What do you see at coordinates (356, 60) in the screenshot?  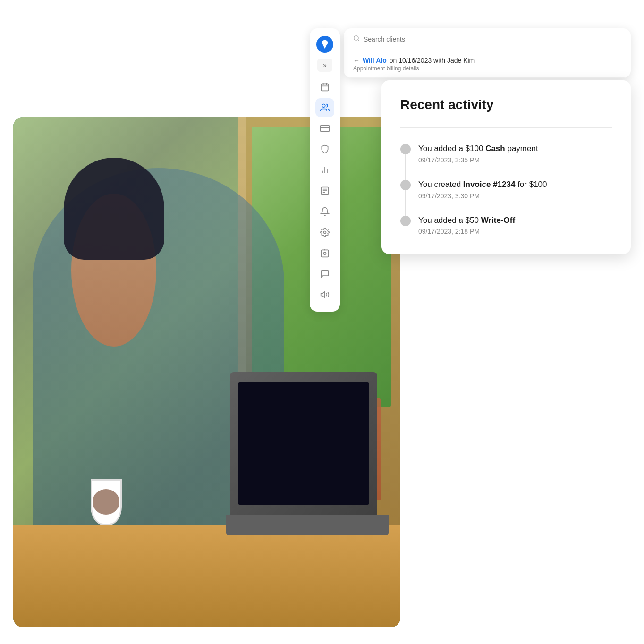 I see `back-arrow-icon: ←` at bounding box center [356, 60].